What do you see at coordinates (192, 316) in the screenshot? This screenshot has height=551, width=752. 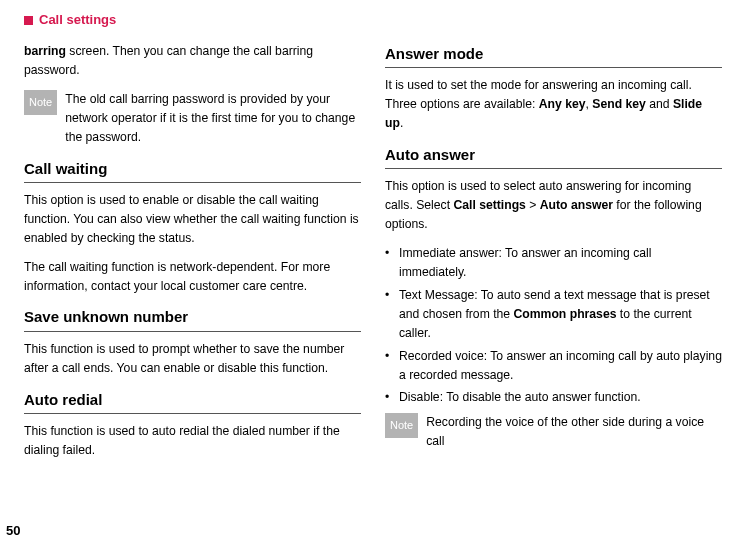 I see `heading-save-unknown: Save unknown number` at bounding box center [192, 316].